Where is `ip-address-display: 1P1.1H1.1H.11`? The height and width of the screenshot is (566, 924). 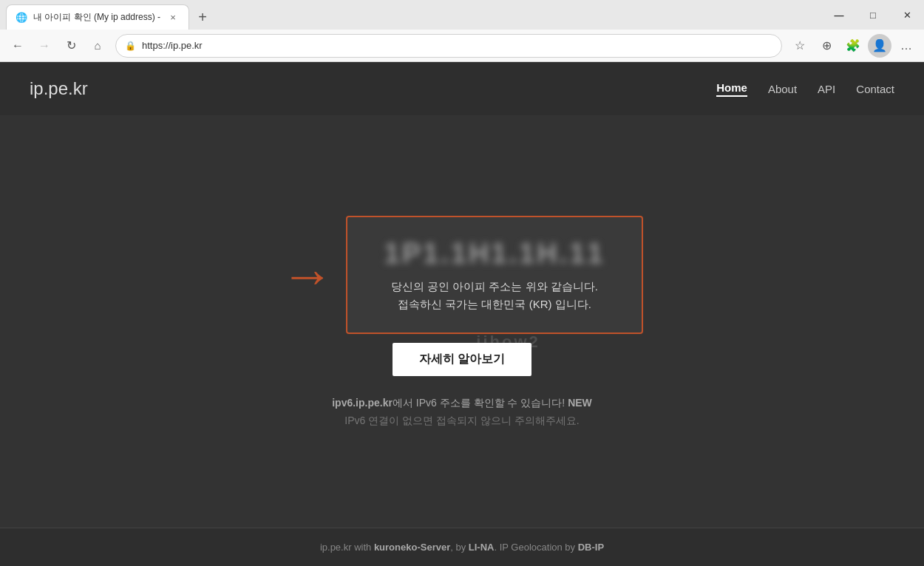 ip-address-display: 1P1.1H1.1H.11 is located at coordinates (495, 254).